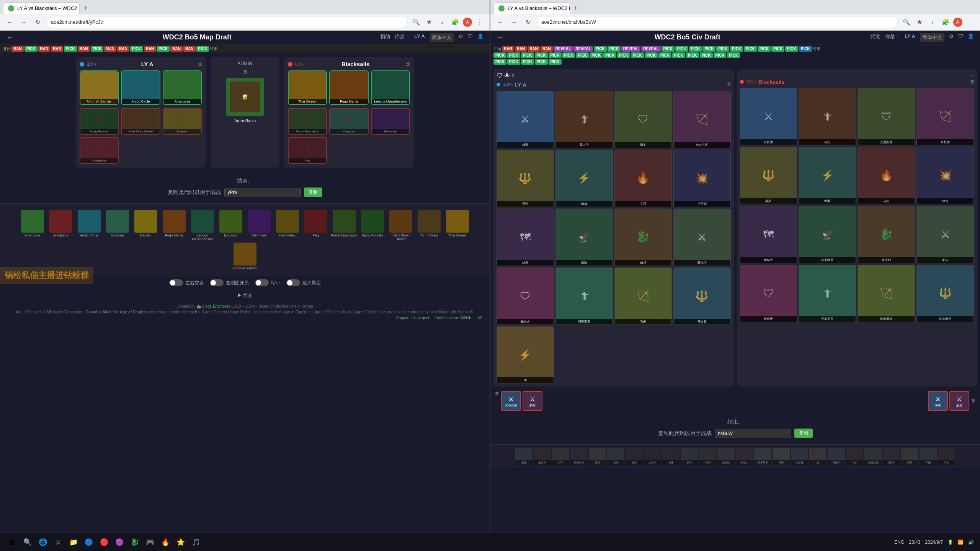  What do you see at coordinates (946, 22) in the screenshot?
I see `extensions-icon-right: 🧩` at bounding box center [946, 22].